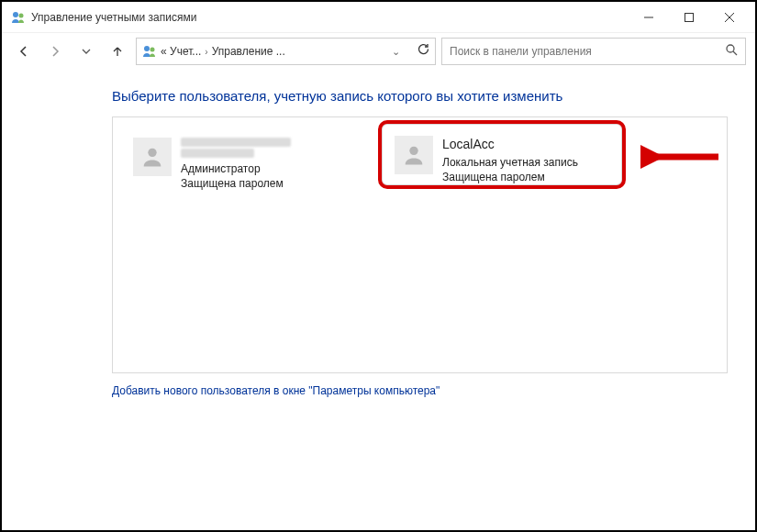 The image size is (757, 532). Describe the element at coordinates (319, 17) in the screenshot. I see `window-title-wrap: Управление учетными записями` at that location.